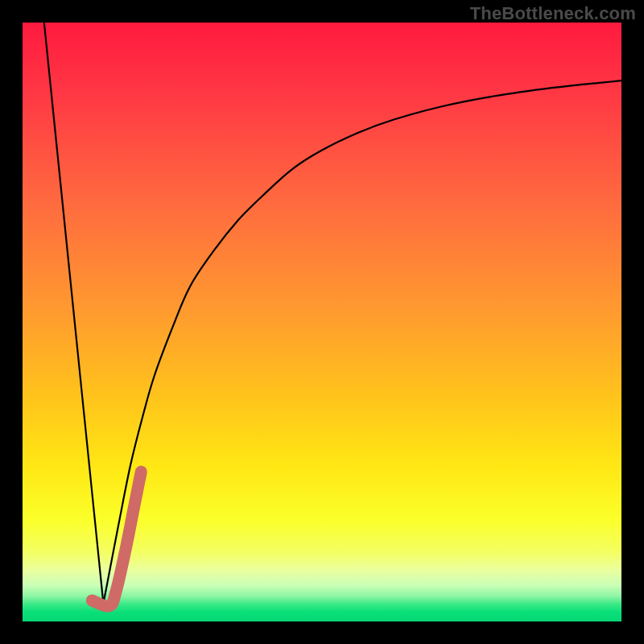  I want to click on bottleneck-curve-left, so click(74, 313).